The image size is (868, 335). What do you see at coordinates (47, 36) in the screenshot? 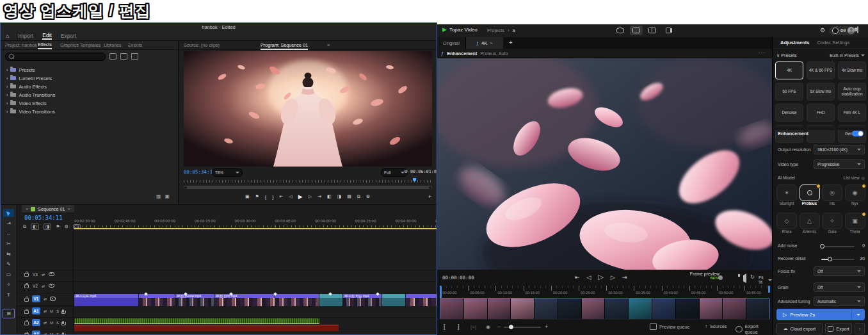
I see `menu-item-edit: Edit` at bounding box center [47, 36].